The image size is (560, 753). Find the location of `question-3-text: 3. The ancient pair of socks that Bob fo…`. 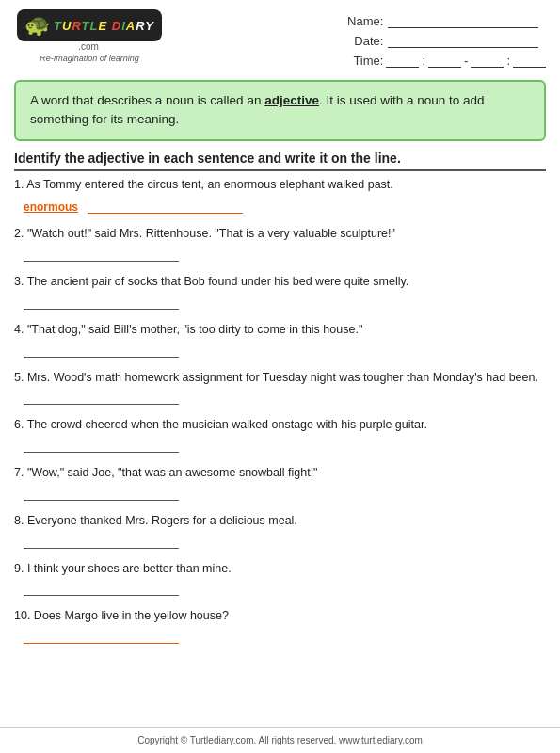

question-3-text: 3. The ancient pair of socks that Bob fo… is located at coordinates (280, 282).